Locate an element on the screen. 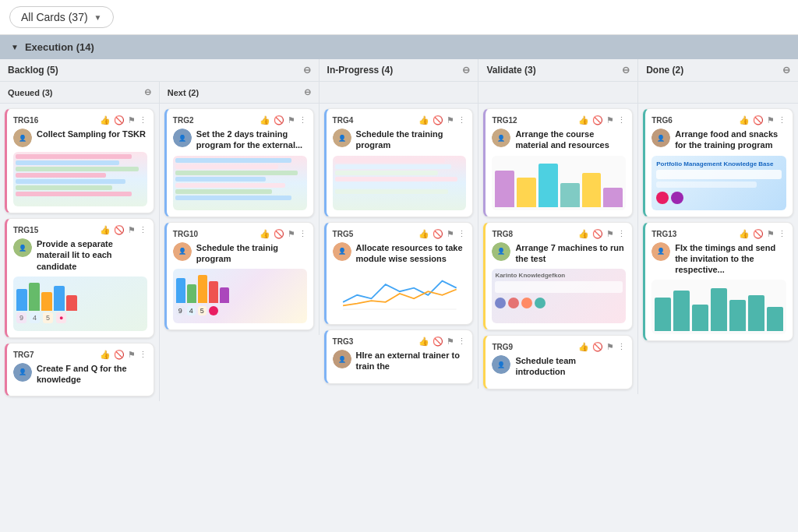 This screenshot has height=532, width=798. validate-cards: TRG12 👍 🚫 ⚑ ⋮ 👤 Arrange the course mater… is located at coordinates (558, 249).